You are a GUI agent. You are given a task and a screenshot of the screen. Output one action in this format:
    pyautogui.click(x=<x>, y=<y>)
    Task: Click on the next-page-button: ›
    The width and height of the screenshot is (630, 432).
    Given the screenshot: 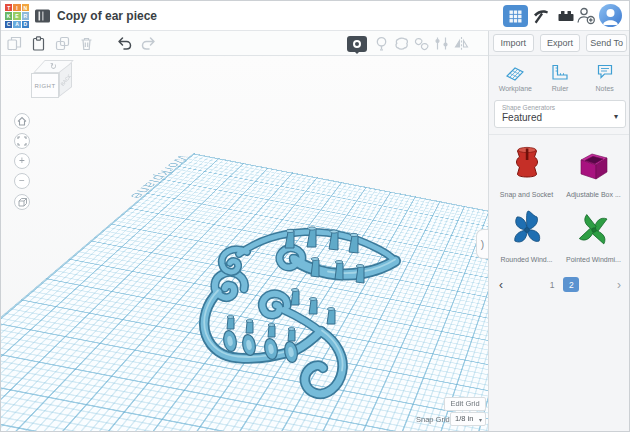 What is the action you would take?
    pyautogui.click(x=619, y=285)
    